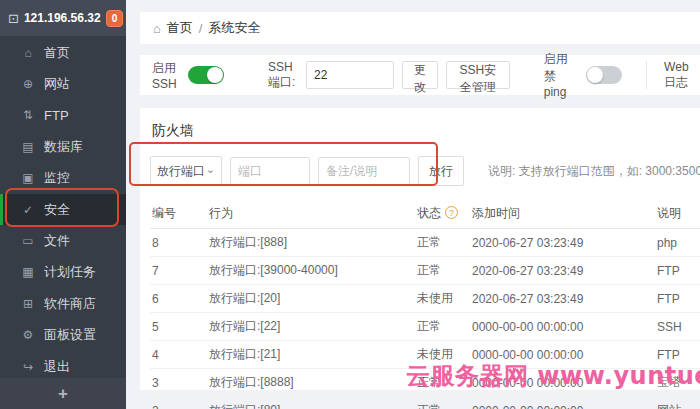  What do you see at coordinates (28, 367) in the screenshot?
I see `logout-icon: ↪` at bounding box center [28, 367].